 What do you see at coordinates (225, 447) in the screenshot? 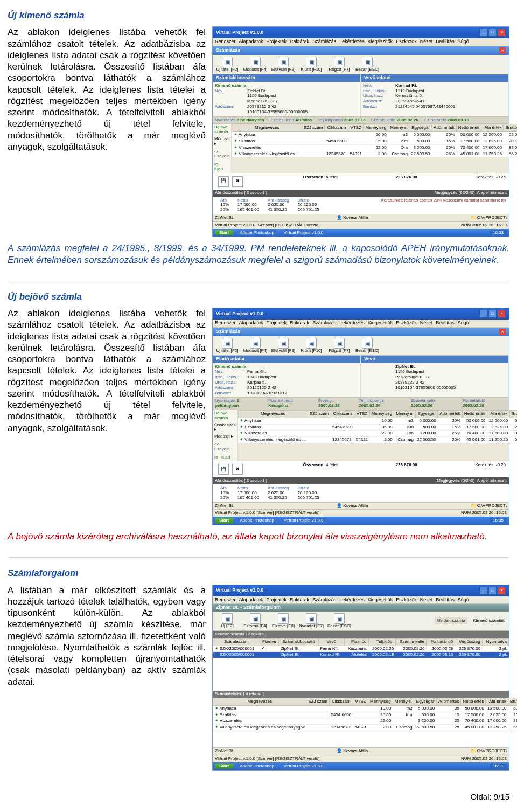
I see `remove-button: << Eltávolít` at bounding box center [225, 447].